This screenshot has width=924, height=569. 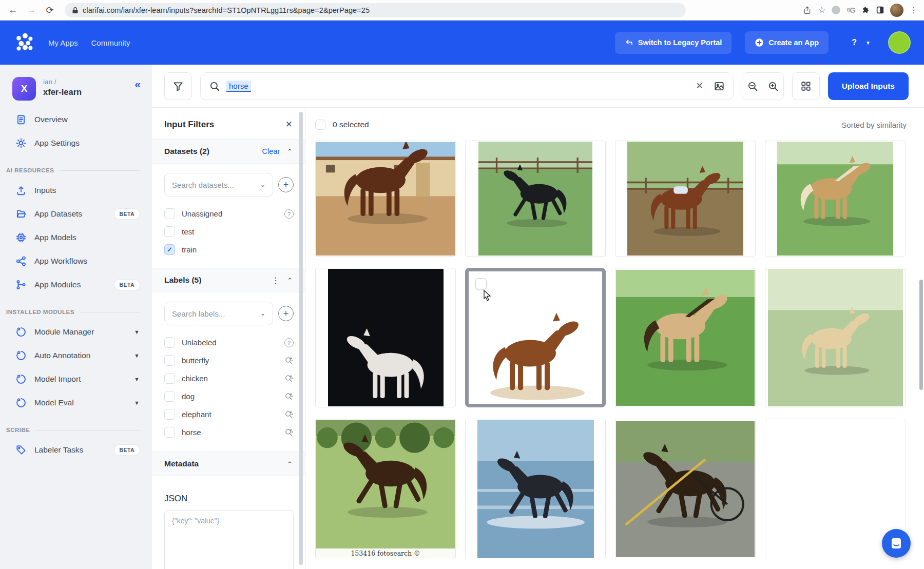 I want to click on label-search-select: Search labels... ⌄, so click(x=219, y=313).